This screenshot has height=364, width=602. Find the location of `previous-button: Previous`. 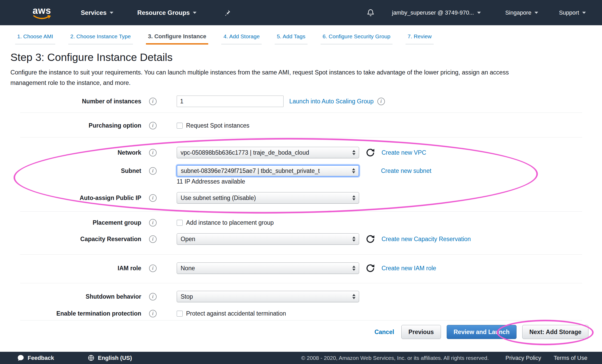

previous-button: Previous is located at coordinates (421, 332).